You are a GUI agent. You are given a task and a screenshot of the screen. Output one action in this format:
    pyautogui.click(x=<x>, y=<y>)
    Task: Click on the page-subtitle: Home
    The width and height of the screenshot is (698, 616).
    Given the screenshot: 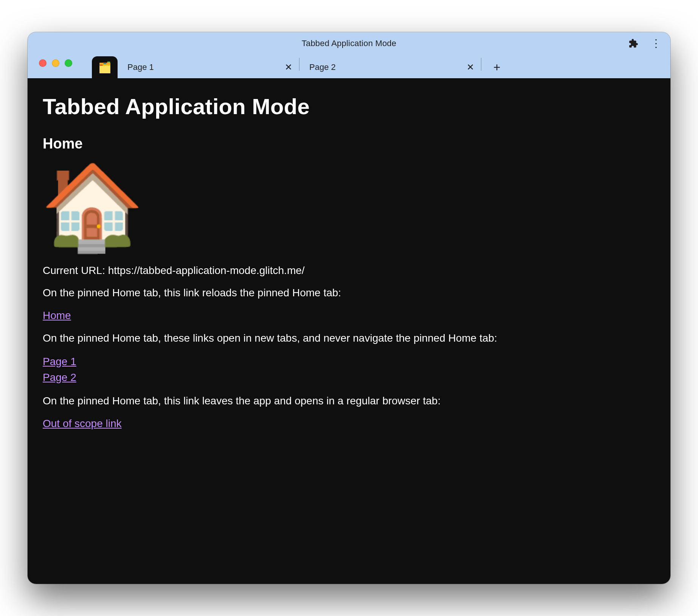 What is the action you would take?
    pyautogui.click(x=349, y=144)
    